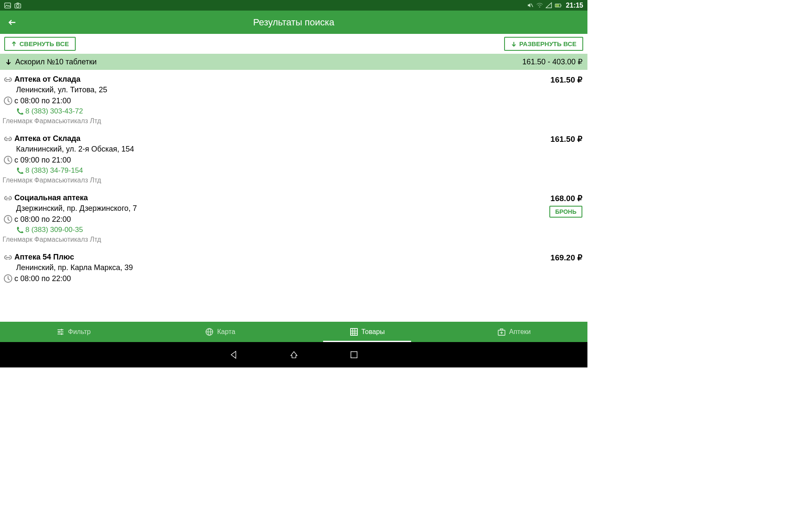  I want to click on pharmacy-address: Ленинский, ул. Титова, 25, so click(62, 90).